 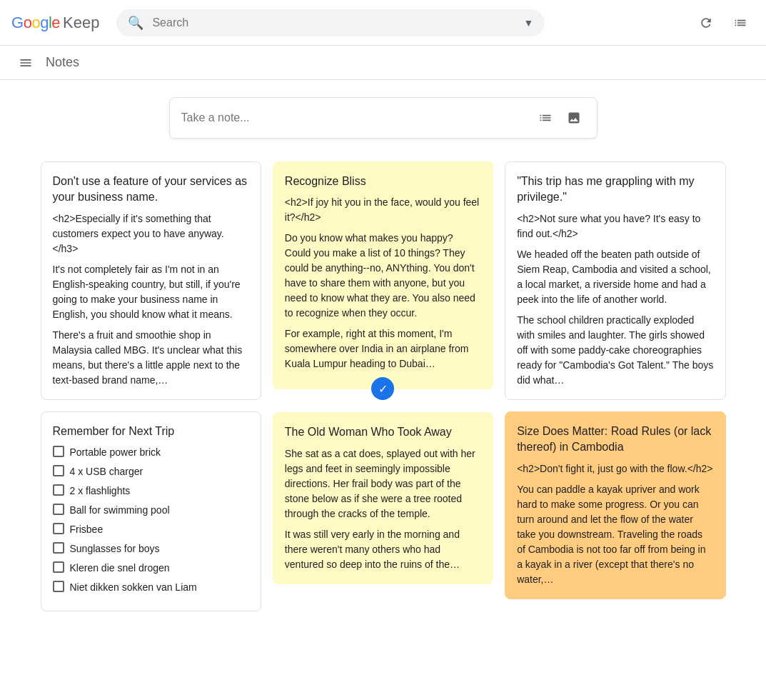 What do you see at coordinates (56, 23) in the screenshot?
I see `logo: Google Keep` at bounding box center [56, 23].